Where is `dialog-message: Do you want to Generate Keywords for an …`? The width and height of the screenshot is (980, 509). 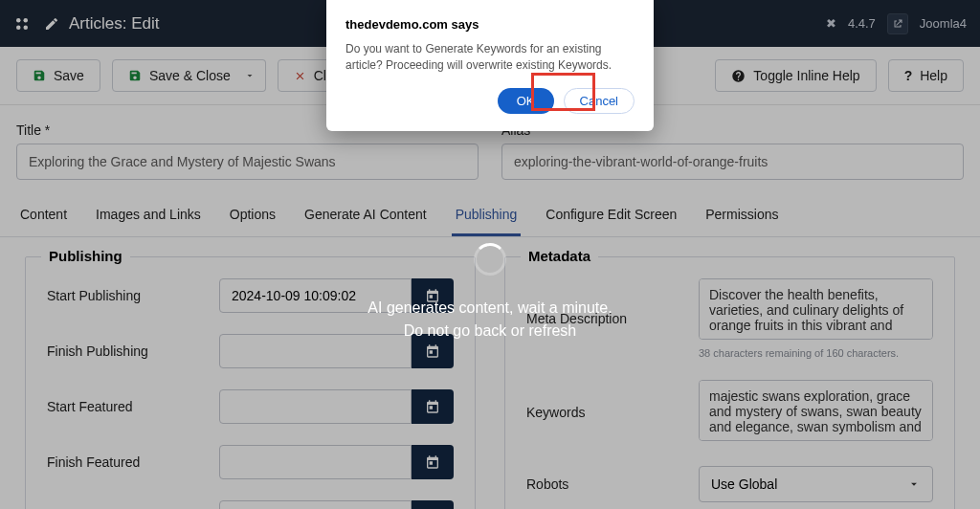
dialog-message: Do you want to Generate Keywords for an … is located at coordinates (490, 57).